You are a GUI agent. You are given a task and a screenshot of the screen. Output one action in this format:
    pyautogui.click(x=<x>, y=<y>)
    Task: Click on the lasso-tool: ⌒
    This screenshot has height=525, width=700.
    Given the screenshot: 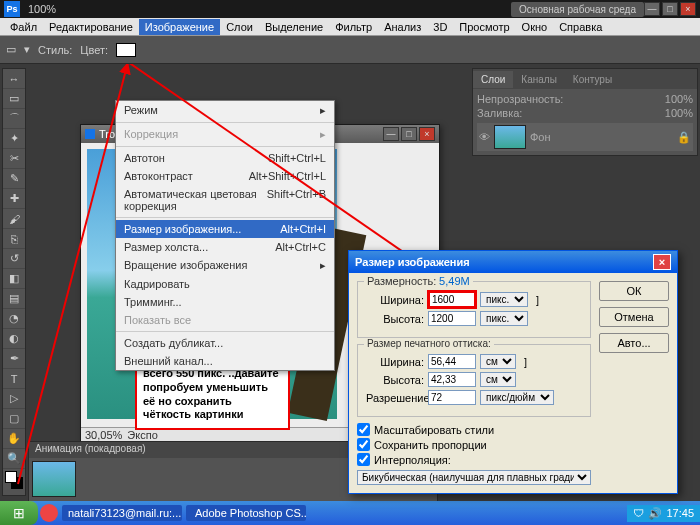 What is the action you would take?
    pyautogui.click(x=14, y=119)
    